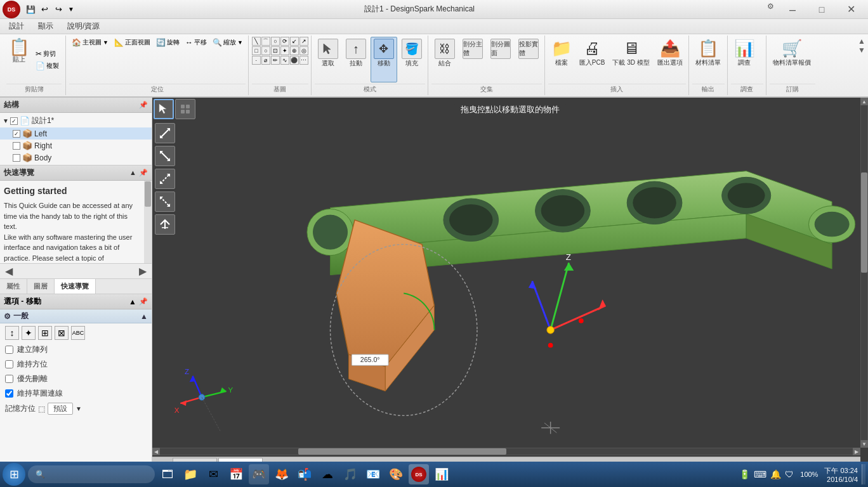 The height and width of the screenshot is (487, 868). I want to click on opt-icon-constraint: ⊠, so click(62, 333).